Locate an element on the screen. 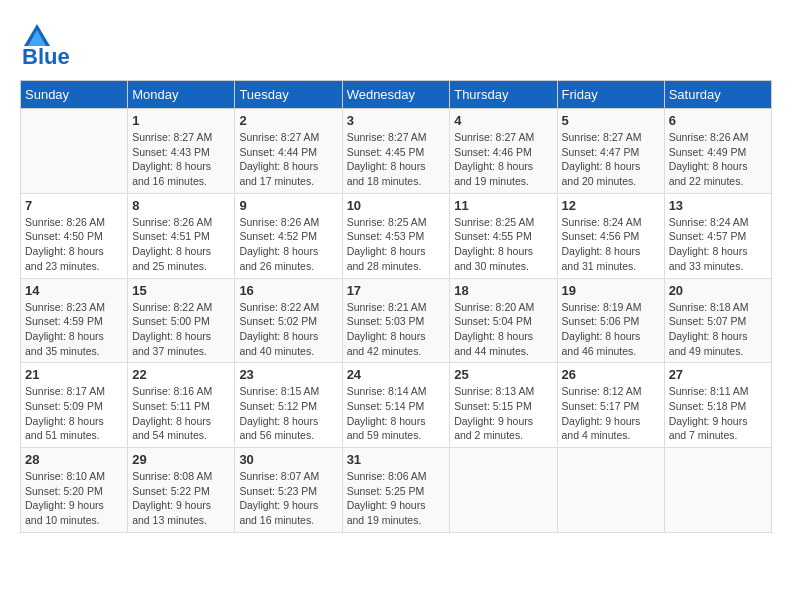 This screenshot has height=612, width=792. day-number: 21 is located at coordinates (74, 374).